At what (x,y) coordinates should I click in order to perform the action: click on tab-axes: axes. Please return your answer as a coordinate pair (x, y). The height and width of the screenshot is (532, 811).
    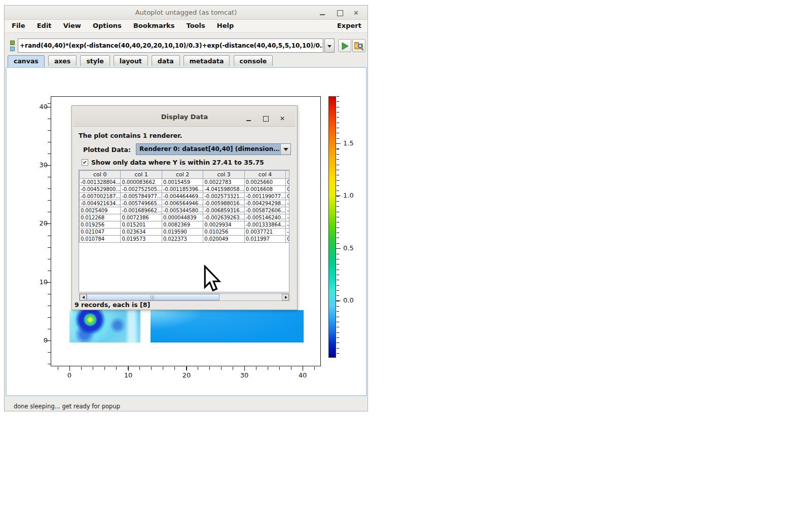
    Looking at the image, I should click on (62, 61).